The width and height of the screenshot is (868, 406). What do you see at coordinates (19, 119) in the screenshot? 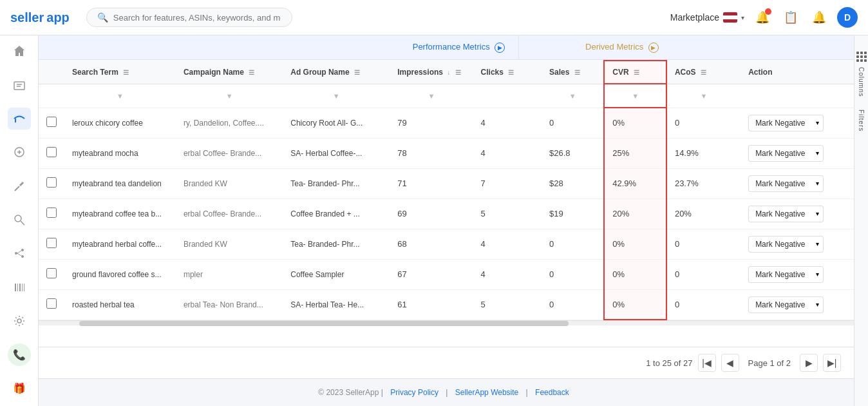
I see `sidebar-item-ads` at bounding box center [19, 119].